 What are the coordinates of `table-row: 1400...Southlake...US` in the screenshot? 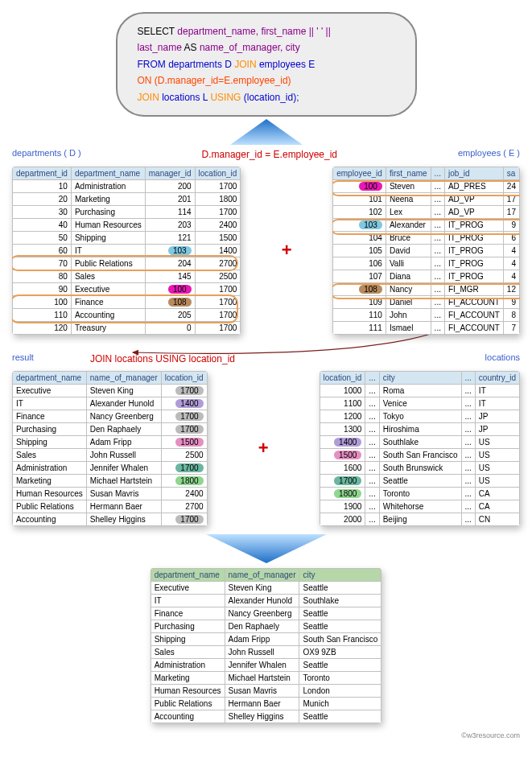 It's located at (419, 442).